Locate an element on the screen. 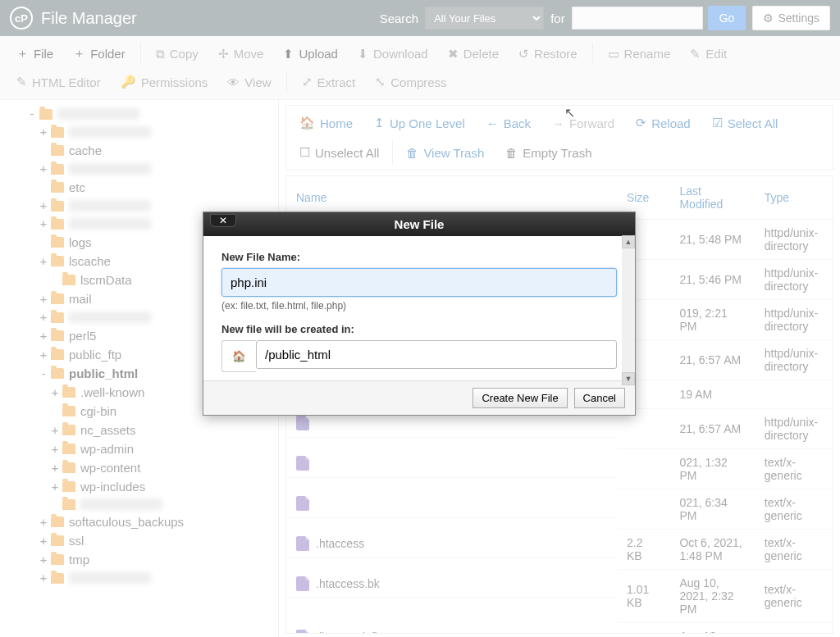 Image resolution: width=840 pixels, height=637 pixels. filename-input is located at coordinates (419, 282).